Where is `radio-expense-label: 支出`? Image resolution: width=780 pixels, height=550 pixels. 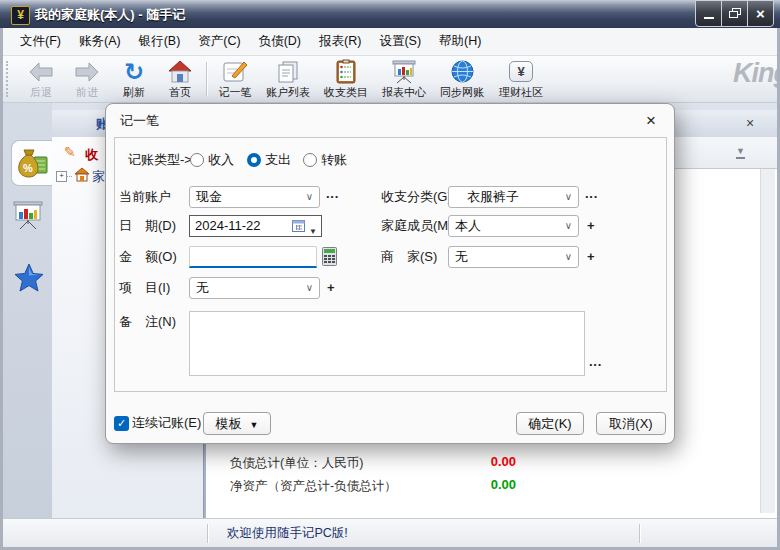 radio-expense-label: 支出 is located at coordinates (278, 160).